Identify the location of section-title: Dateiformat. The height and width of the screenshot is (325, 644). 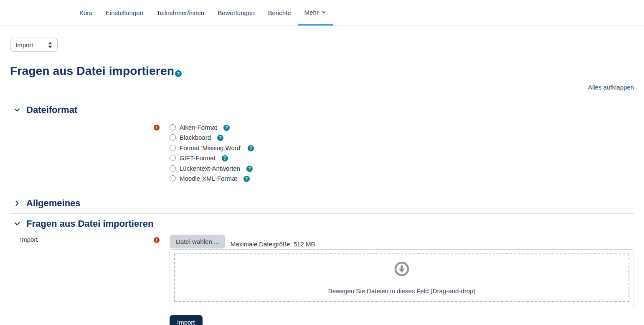
(52, 110).